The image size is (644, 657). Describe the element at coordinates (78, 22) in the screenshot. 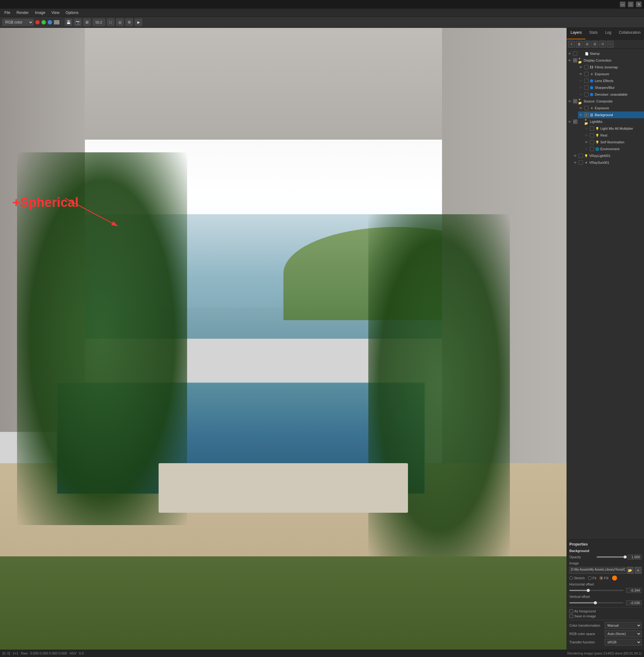

I see `stamp-icon: 📷` at that location.